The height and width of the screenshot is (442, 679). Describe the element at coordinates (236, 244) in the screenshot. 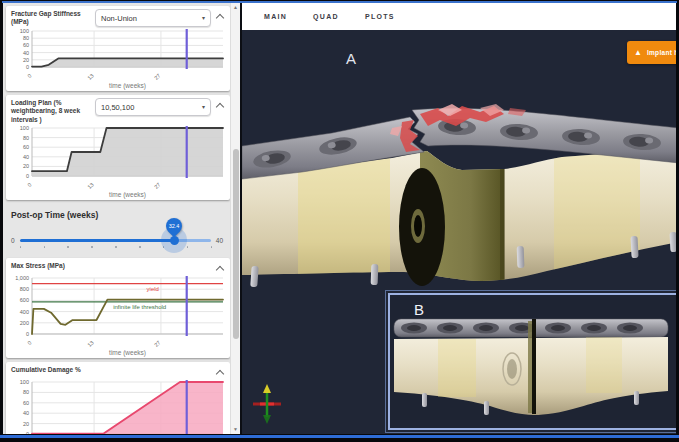

I see `scrollbar-thumb` at that location.